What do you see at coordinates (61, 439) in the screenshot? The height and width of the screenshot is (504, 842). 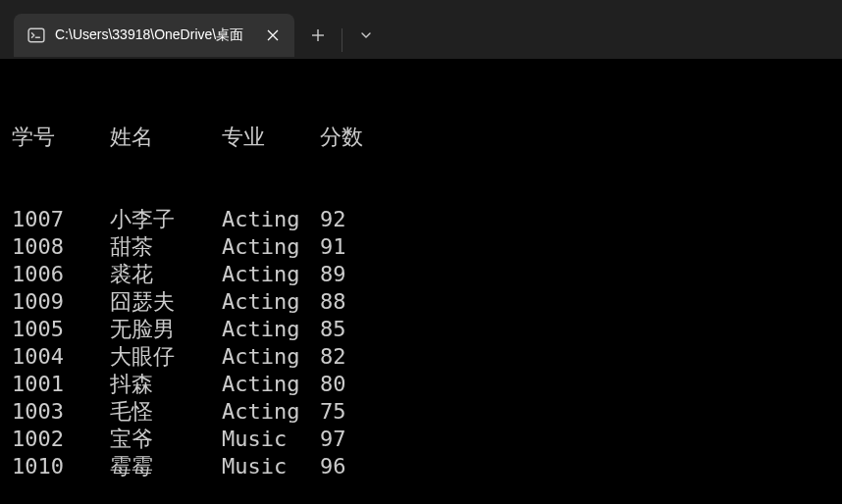 I see `cell-id: 1002` at bounding box center [61, 439].